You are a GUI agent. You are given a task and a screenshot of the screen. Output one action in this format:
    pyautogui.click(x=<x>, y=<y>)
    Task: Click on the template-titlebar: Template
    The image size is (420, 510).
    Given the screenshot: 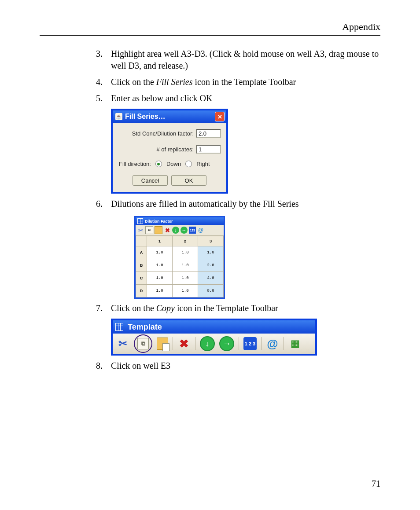 What is the action you would take?
    pyautogui.click(x=214, y=327)
    